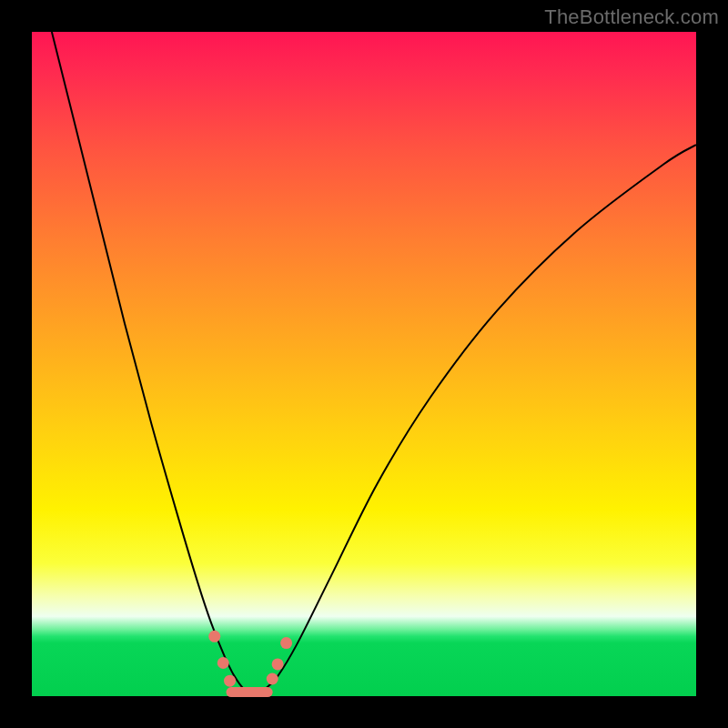 Image resolution: width=728 pixels, height=728 pixels. Describe the element at coordinates (632, 17) in the screenshot. I see `watermark-text: TheBottleneck.com` at that location.